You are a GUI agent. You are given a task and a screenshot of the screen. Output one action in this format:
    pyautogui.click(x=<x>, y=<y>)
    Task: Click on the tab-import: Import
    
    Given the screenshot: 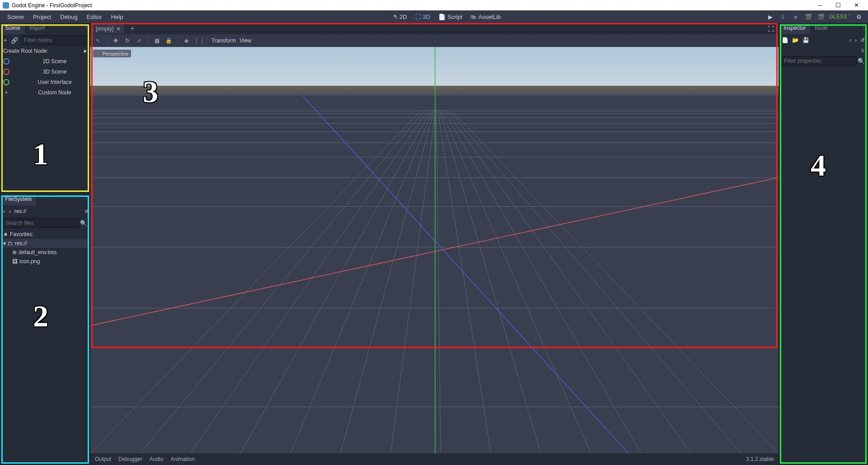 What is the action you would take?
    pyautogui.click(x=37, y=29)
    